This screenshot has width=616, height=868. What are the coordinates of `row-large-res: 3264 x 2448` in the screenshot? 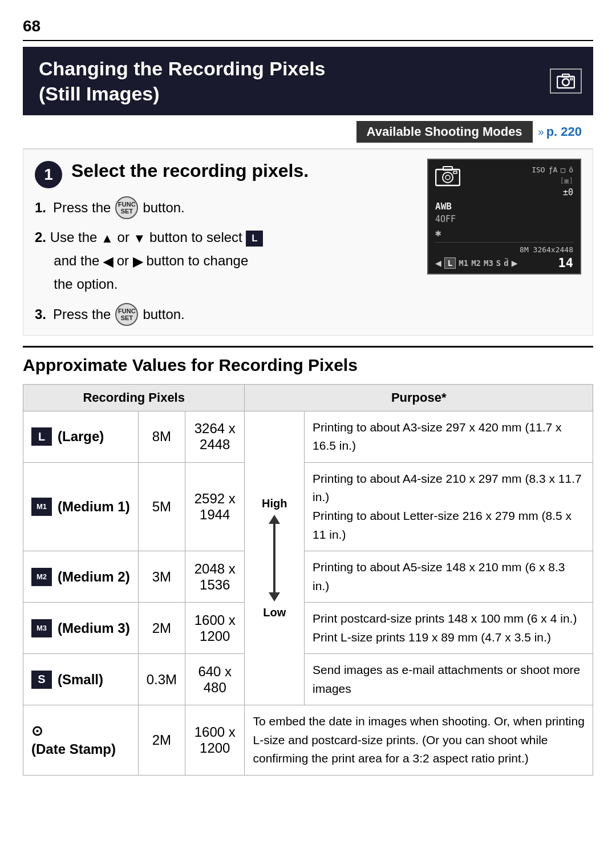 It's located at (215, 437).